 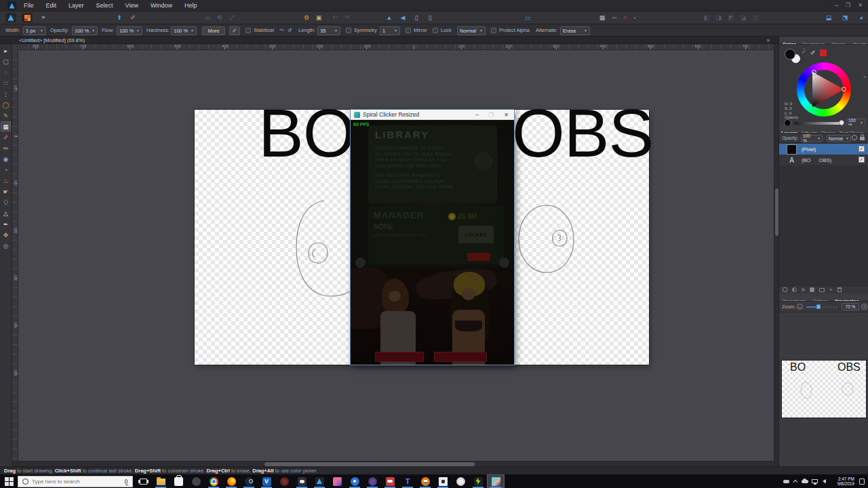 I want to click on assistant-icon: ⚙, so click(x=307, y=18).